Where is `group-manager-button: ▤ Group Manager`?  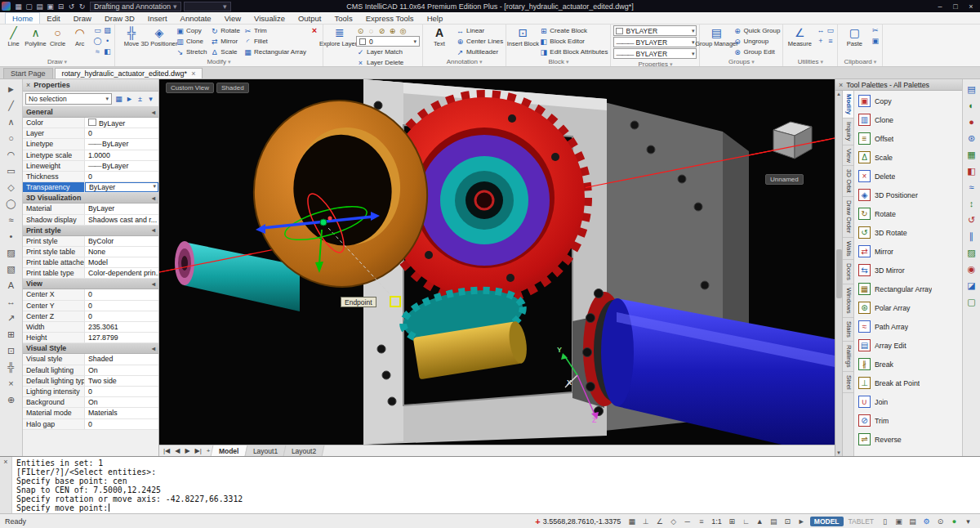 group-manager-button: ▤ Group Manager is located at coordinates (716, 37).